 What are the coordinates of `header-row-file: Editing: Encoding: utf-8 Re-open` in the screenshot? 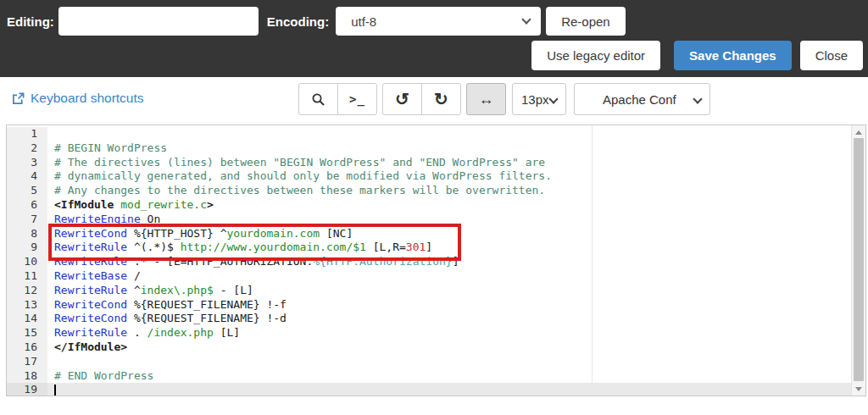 It's located at (316, 21).